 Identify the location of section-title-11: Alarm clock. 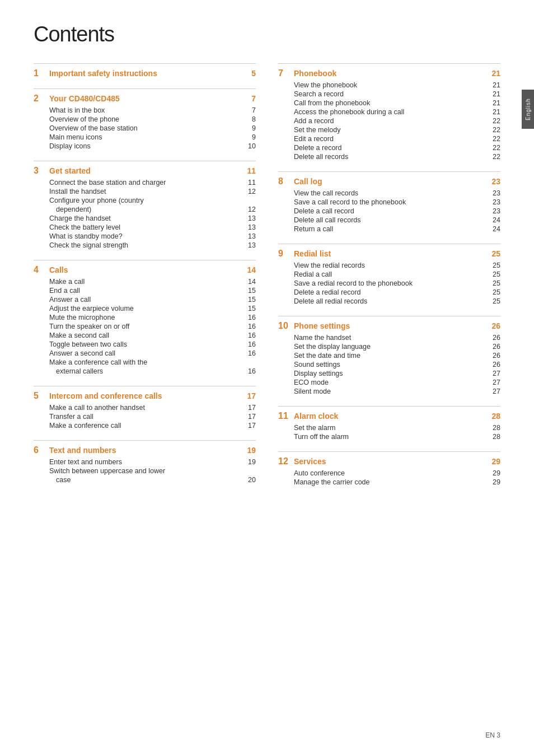
(316, 416).